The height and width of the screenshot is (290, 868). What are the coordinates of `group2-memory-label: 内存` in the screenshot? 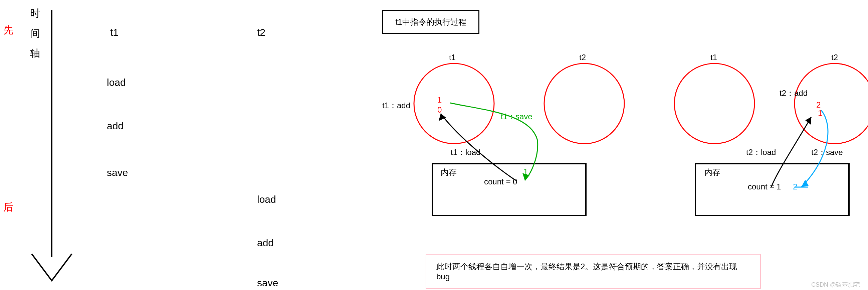 It's located at (712, 172).